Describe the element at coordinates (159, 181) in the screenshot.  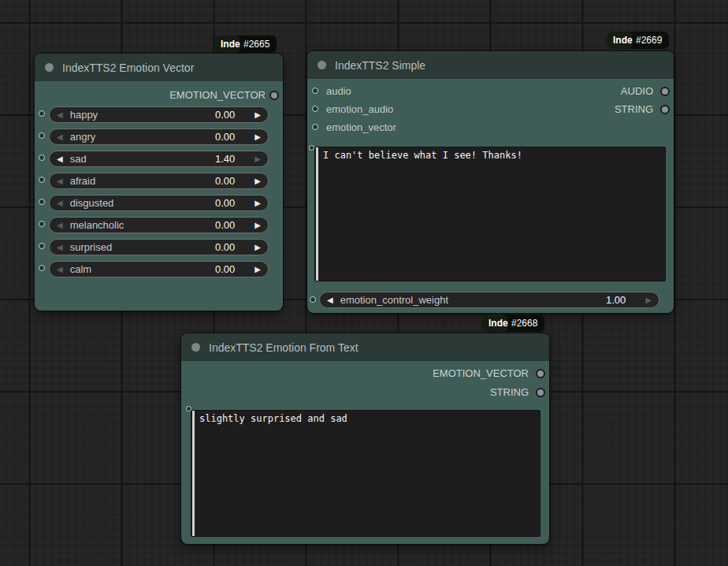
I see `slider-widget-afraid: ◀ afraid 0.00 ▶` at that location.